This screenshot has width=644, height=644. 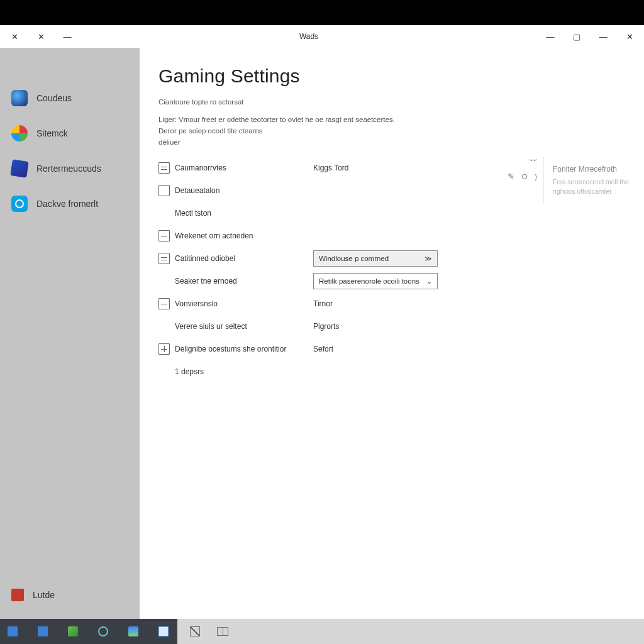 What do you see at coordinates (533, 161) in the screenshot?
I see `wave-icon: 〰` at bounding box center [533, 161].